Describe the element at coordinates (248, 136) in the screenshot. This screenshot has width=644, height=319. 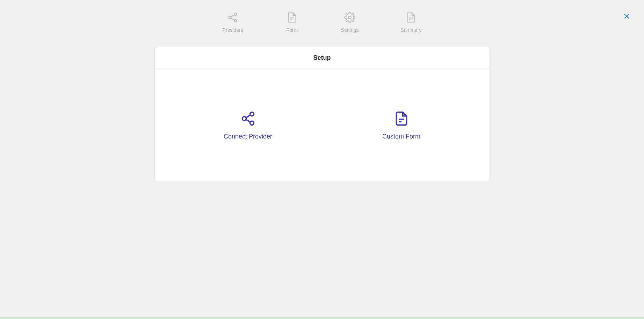
I see `connect-provider-label: Connect Provider` at that location.